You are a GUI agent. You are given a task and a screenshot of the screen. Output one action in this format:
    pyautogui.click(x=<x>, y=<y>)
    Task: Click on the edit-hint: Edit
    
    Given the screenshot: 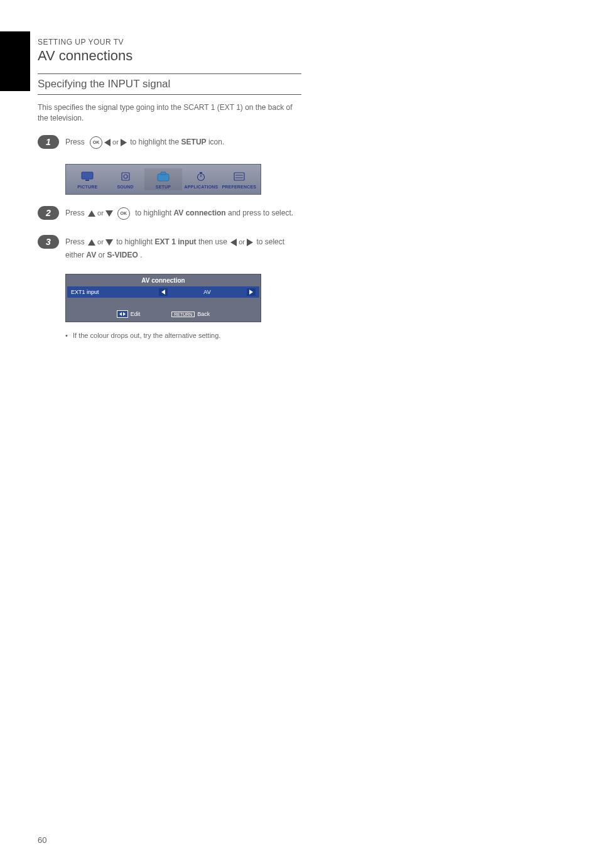 What is the action you would take?
    pyautogui.click(x=129, y=314)
    